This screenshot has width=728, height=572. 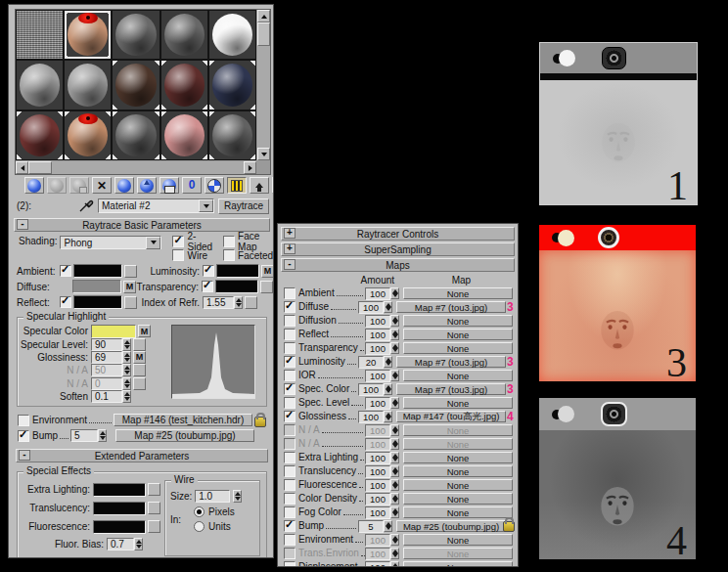 What do you see at coordinates (214, 186) in the screenshot?
I see `show-map-in-viewport-button` at bounding box center [214, 186].